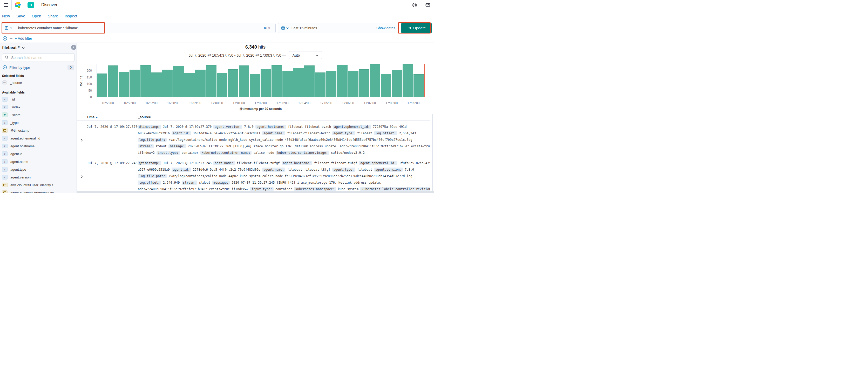  I want to click on source-line: stream:stdoutmessage:2020-07-07 11:39:27…, so click(284, 146).